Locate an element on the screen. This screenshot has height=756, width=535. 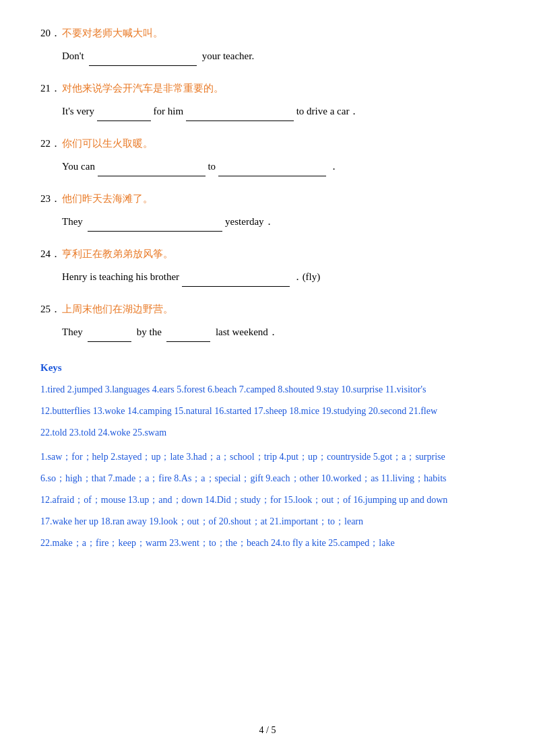
keys-line-5: 6.so；high；that 7.made；a；fire 8.As；a；spec… is located at coordinates (268, 479).